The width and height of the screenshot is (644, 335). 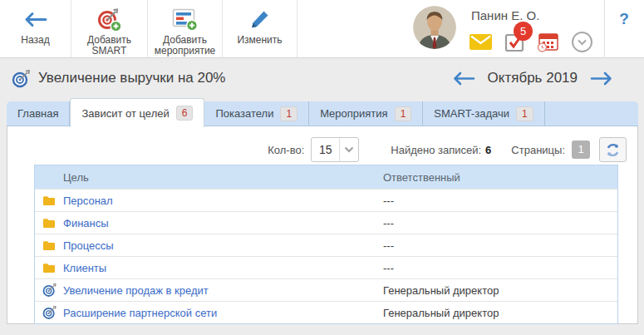 I want to click on back-button-label: Назад, so click(x=35, y=40).